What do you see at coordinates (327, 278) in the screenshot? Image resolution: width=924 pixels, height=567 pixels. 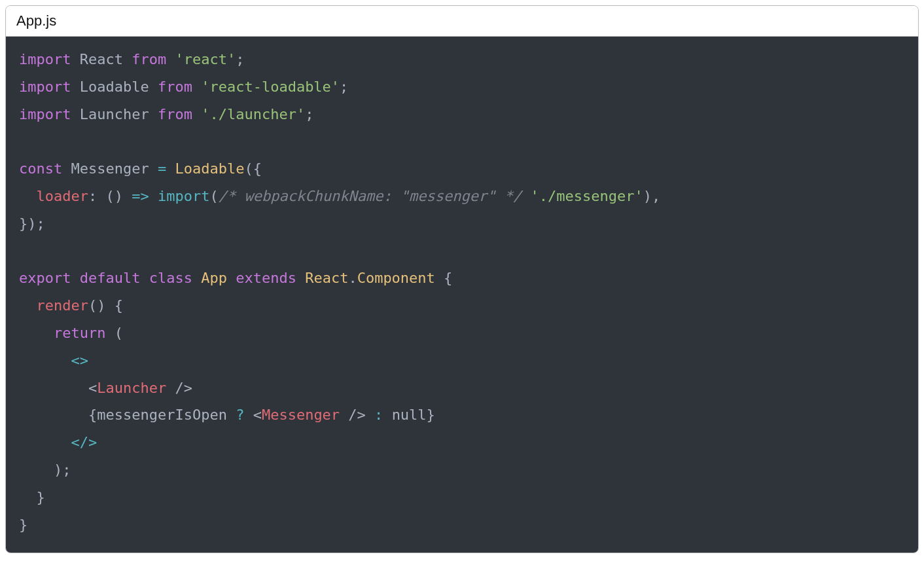 I see `react-ns: React` at bounding box center [327, 278].